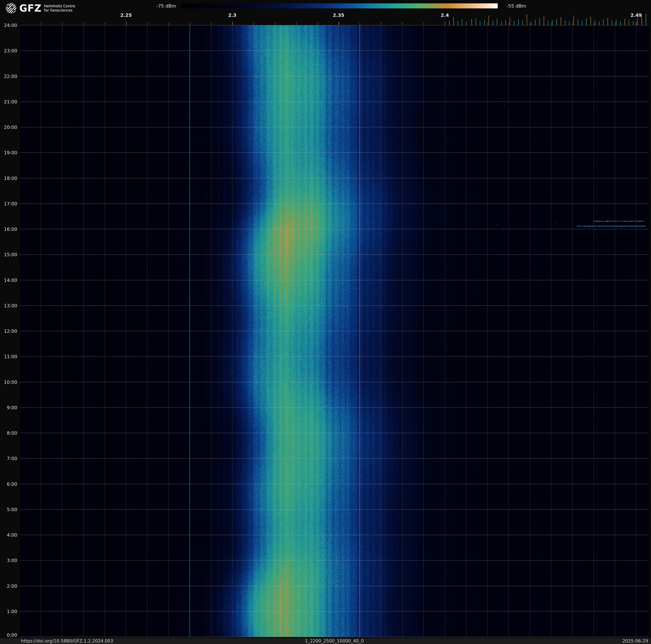  What do you see at coordinates (11, 280) in the screenshot?
I see `time-tick-label: 14:00` at bounding box center [11, 280].